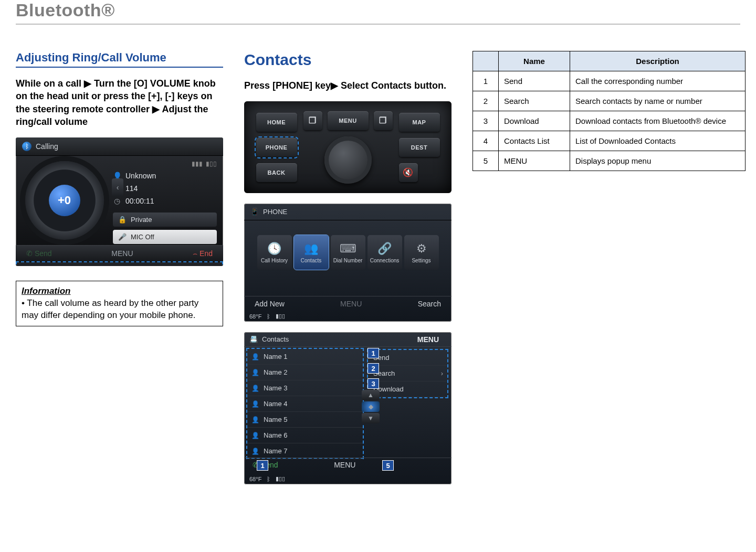  Describe the element at coordinates (131, 188) in the screenshot. I see `caller-number: 114` at that location.